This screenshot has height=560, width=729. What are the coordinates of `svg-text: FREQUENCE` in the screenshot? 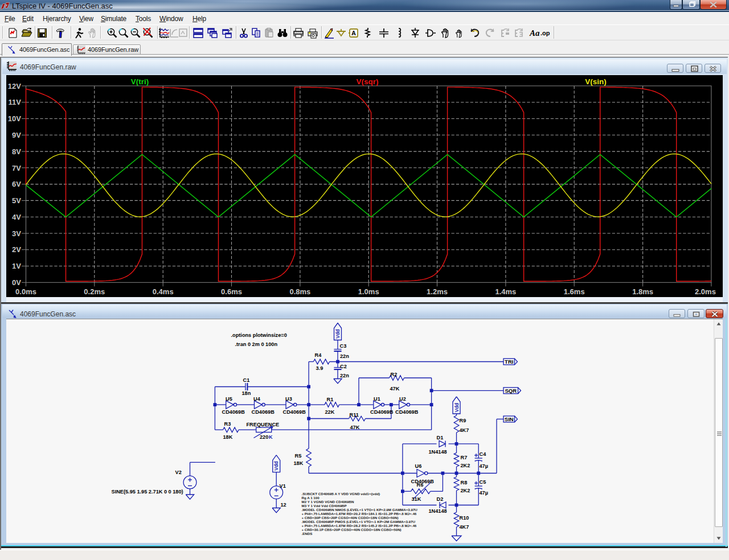 It's located at (263, 425).